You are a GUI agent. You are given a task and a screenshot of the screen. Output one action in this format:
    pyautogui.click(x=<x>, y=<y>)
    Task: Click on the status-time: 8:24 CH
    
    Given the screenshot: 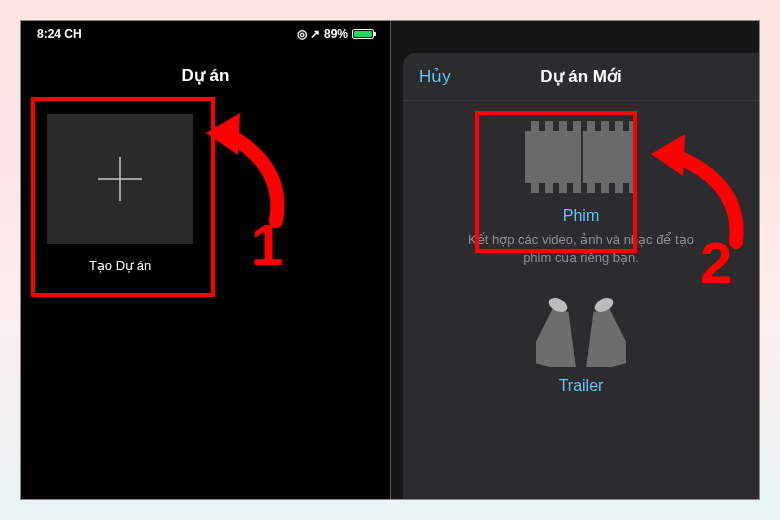 What is the action you would take?
    pyautogui.click(x=60, y=34)
    